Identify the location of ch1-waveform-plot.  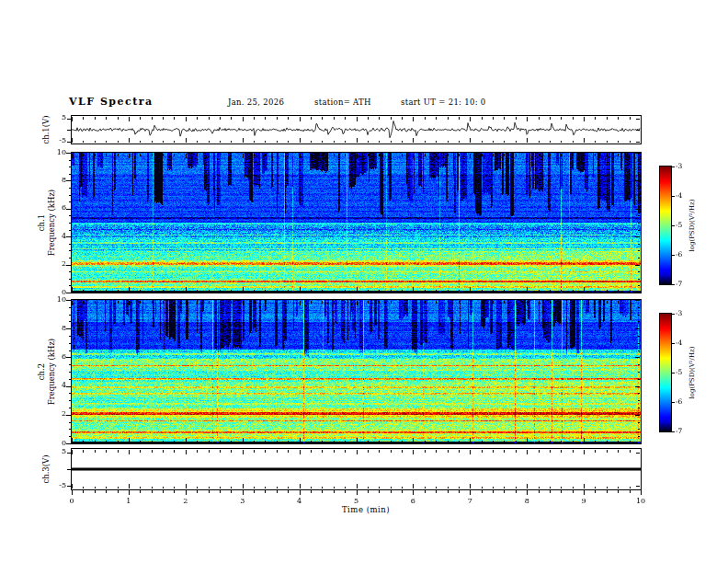
(357, 130).